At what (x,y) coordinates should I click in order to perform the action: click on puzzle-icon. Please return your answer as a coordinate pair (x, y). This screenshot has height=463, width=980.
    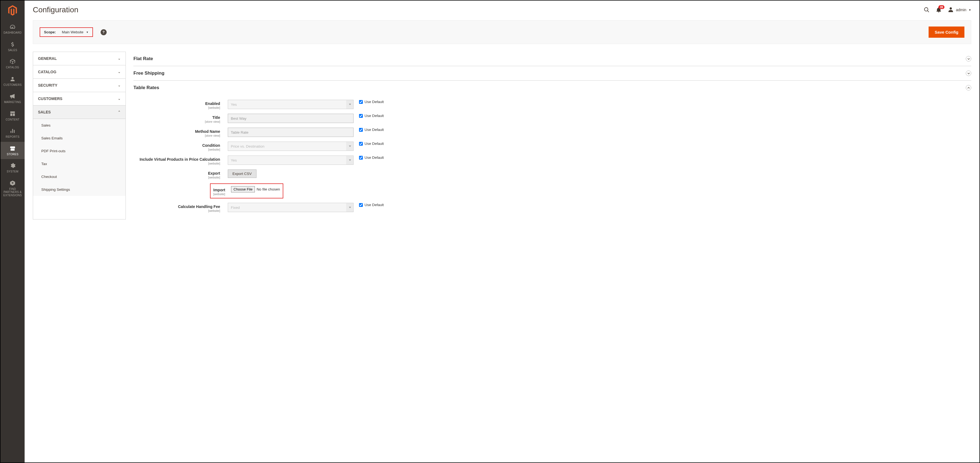
    Looking at the image, I should click on (13, 183).